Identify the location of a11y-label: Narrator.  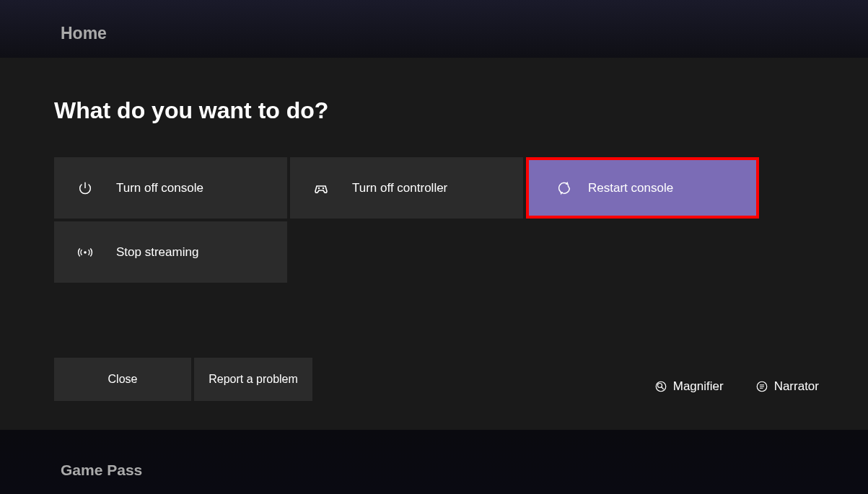
(797, 387).